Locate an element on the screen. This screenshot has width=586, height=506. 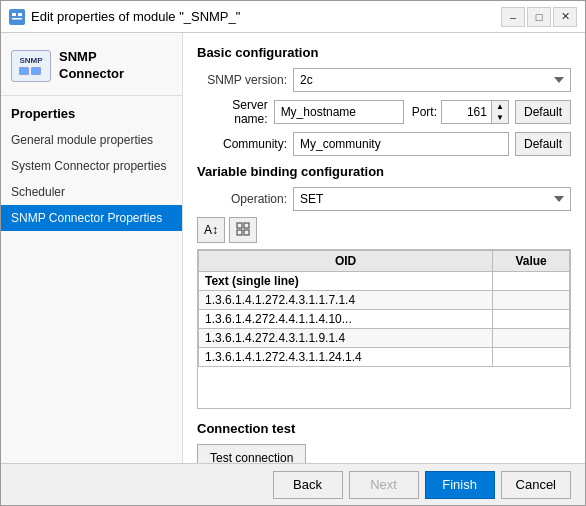
port-label: Port: is located at coordinates (424, 112).